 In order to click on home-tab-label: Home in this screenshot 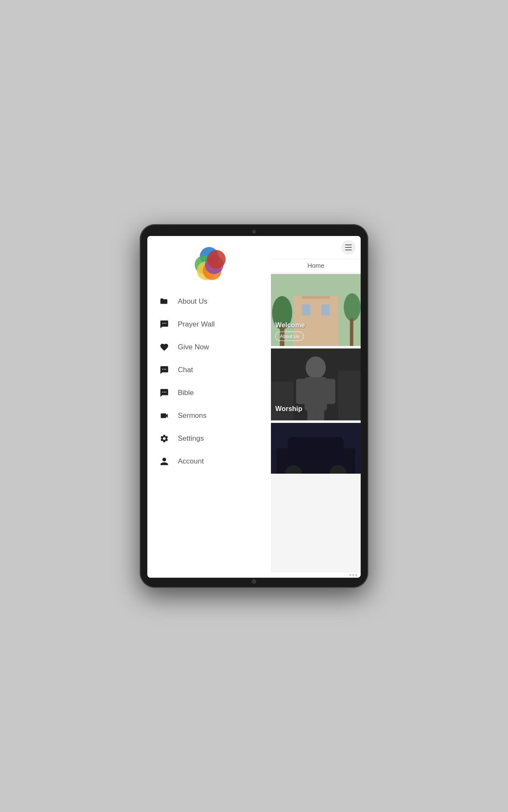, I will do `click(316, 266)`.